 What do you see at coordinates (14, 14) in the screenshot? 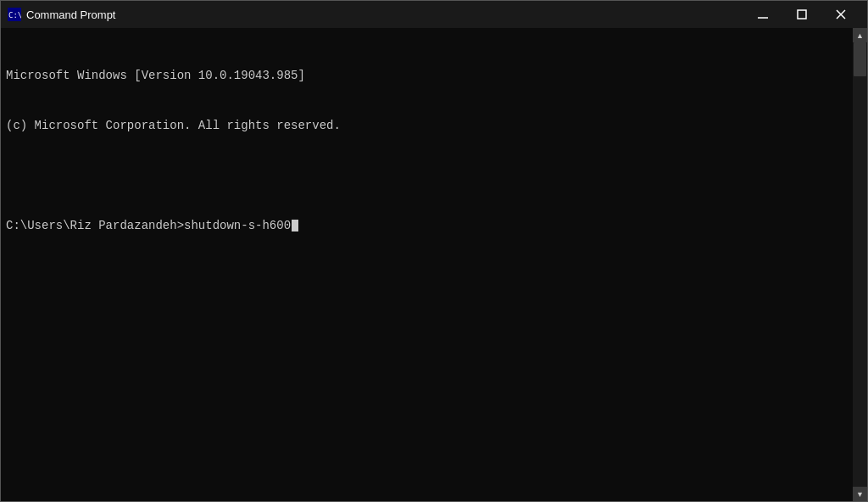
I see `cmd-icon: C:\` at bounding box center [14, 14].